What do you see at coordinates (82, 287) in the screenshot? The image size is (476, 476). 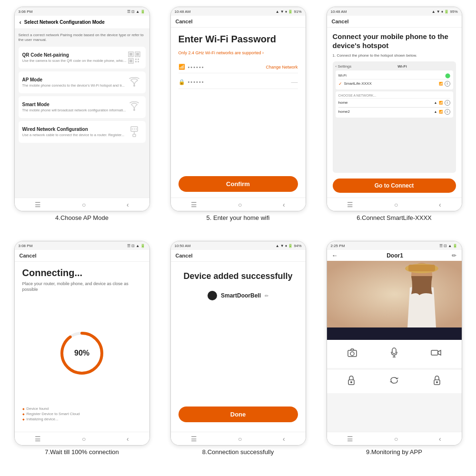 I see `connecting-subtitle: Place your router, mobile phone, and dev…` at bounding box center [82, 287].